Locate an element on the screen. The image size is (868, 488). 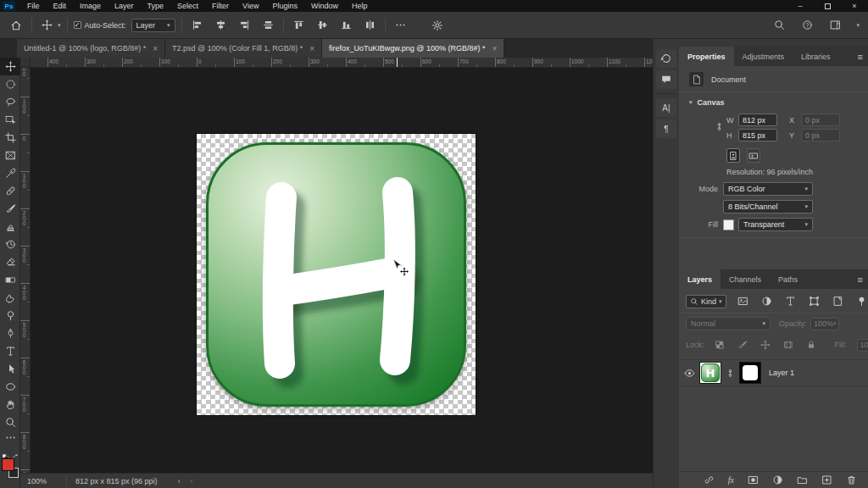
lock-position-icon is located at coordinates (765, 345).